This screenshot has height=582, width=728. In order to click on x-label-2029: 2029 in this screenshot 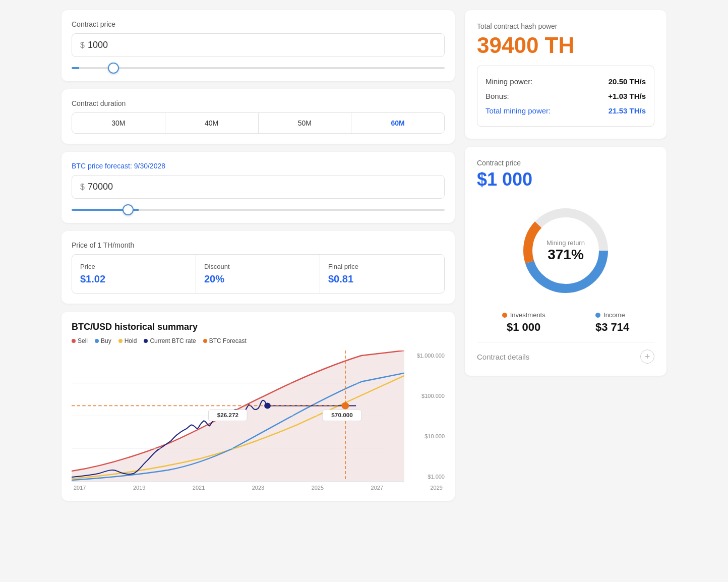, I will do `click(436, 488)`.